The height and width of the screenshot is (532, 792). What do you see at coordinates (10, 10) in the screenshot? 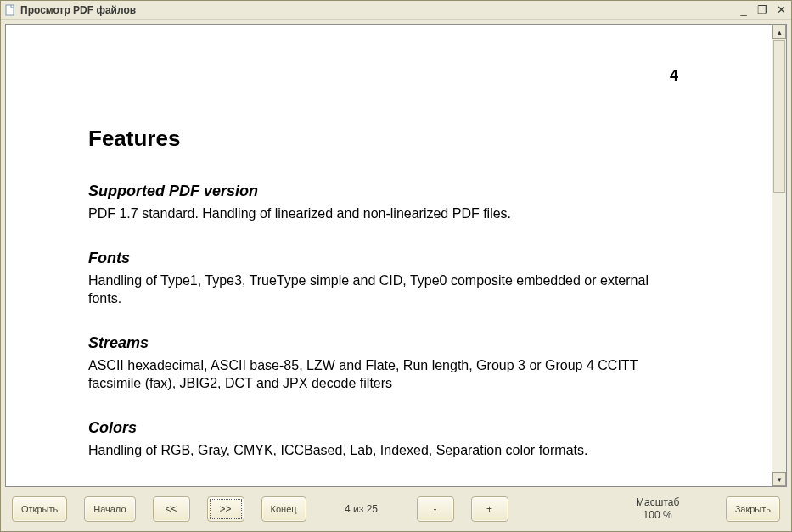
I see `document-icon` at bounding box center [10, 10].